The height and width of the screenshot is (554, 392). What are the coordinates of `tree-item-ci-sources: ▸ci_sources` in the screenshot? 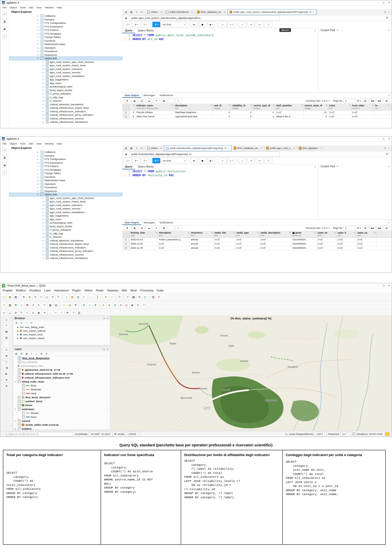 It's located at (66, 101).